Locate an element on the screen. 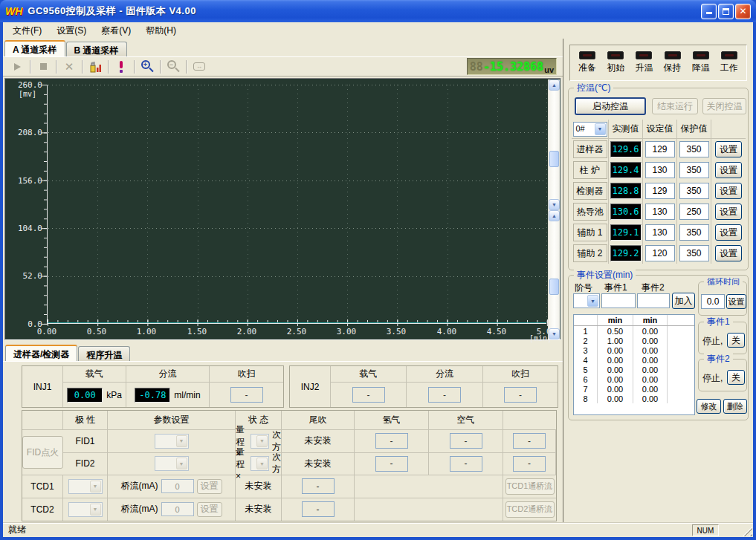  event-mark-button is located at coordinates (121, 67).